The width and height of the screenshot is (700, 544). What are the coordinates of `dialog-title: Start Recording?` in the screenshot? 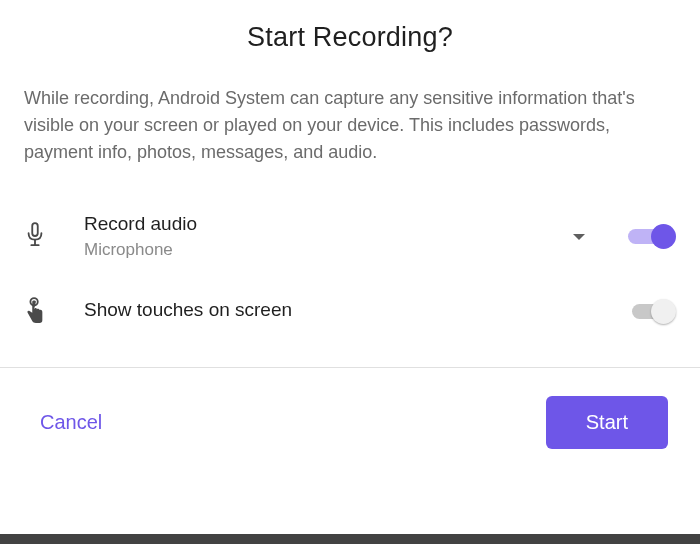 It's located at (350, 38).